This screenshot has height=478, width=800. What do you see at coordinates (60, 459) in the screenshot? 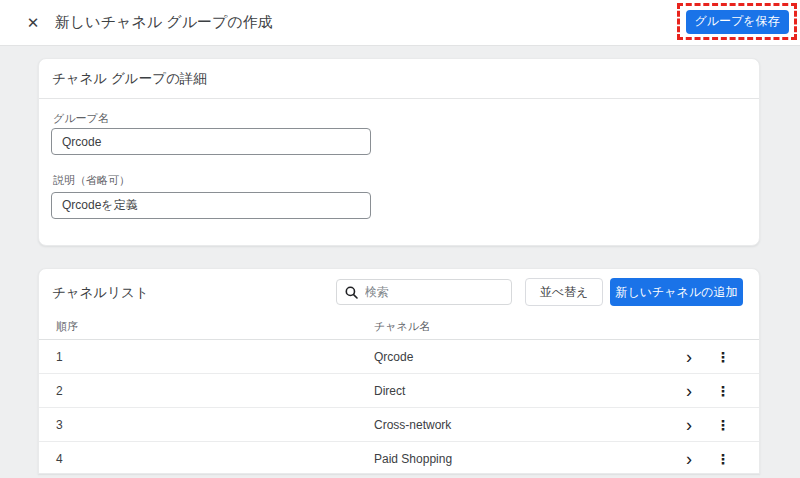
I see `row-order: 4` at bounding box center [60, 459].